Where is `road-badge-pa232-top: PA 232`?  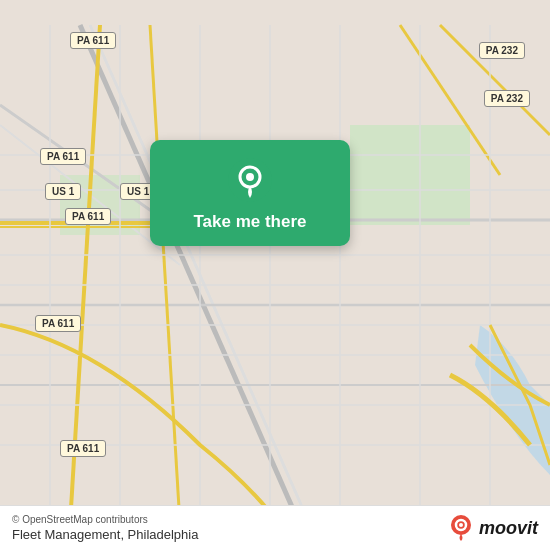 road-badge-pa232-top: PA 232 is located at coordinates (502, 50).